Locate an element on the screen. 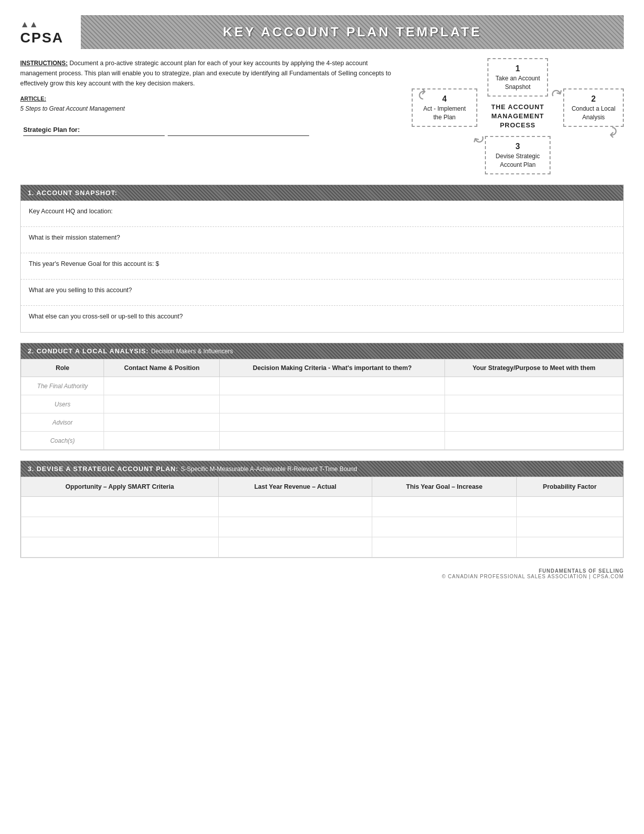  snapshot-header: 1. ACCOUNT SNAPSHOT: is located at coordinates (322, 193).